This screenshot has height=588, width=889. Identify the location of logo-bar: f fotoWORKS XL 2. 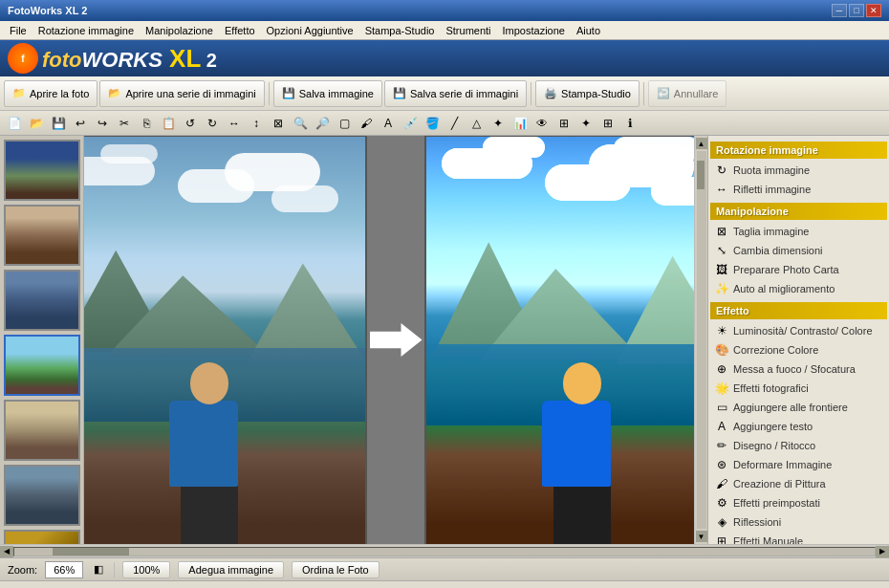
(444, 58).